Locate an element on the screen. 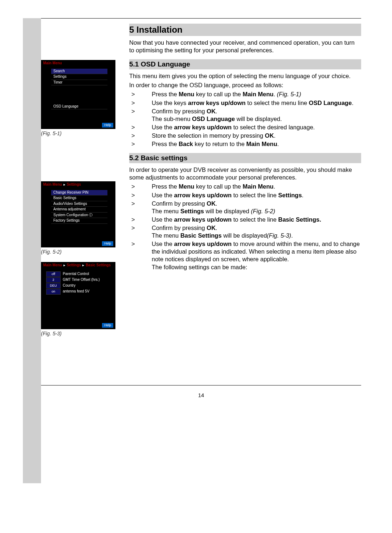  intro-paragraph: Now that you have connected your receive… is located at coordinates (245, 47).